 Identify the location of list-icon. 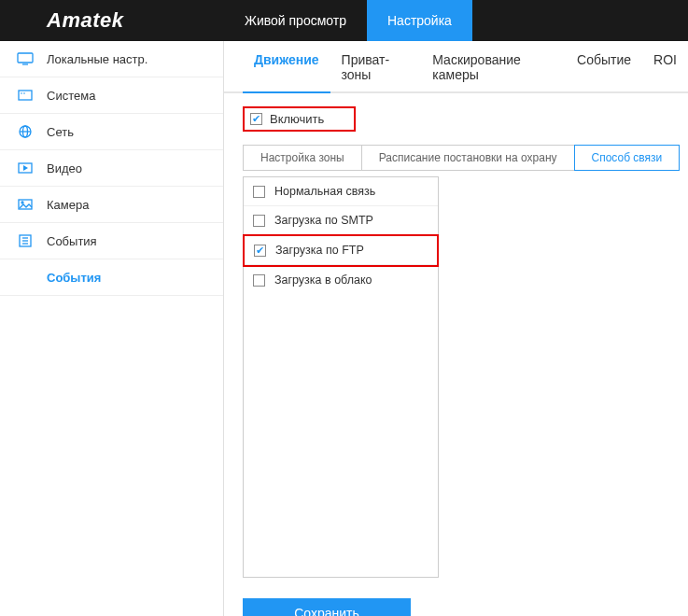
(25, 241).